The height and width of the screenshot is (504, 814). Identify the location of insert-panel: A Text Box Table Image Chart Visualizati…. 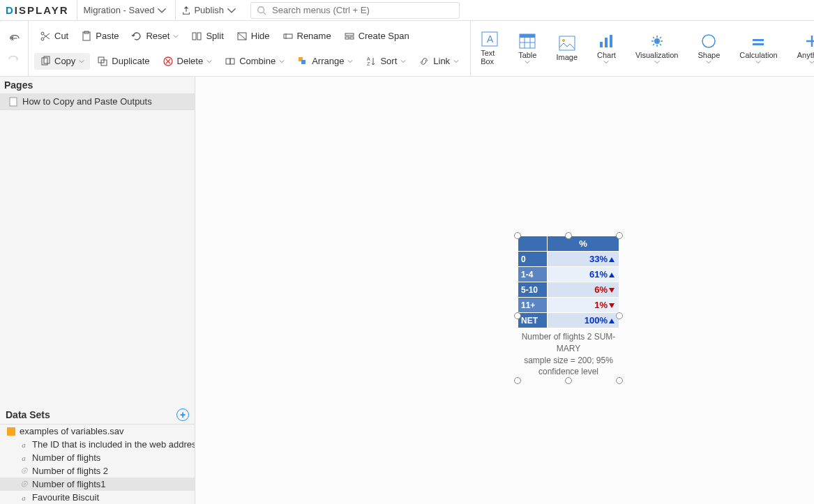
(642, 49).